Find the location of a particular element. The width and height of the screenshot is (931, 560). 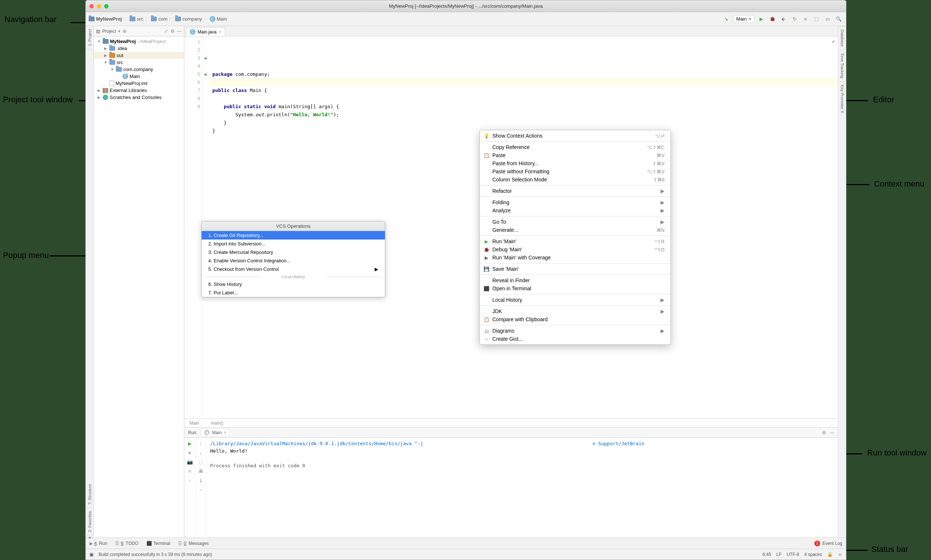

minimize-window-button is located at coordinates (99, 6).